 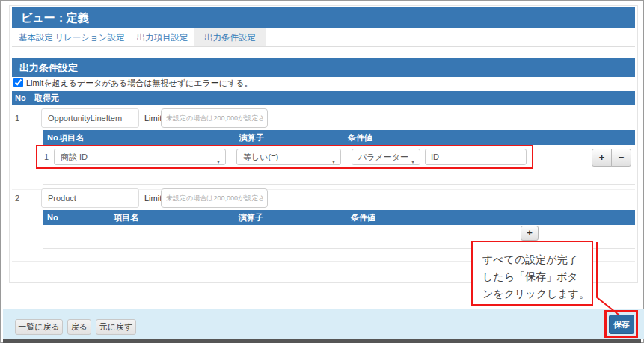 I want to click on save-button: 保存, so click(x=622, y=324).